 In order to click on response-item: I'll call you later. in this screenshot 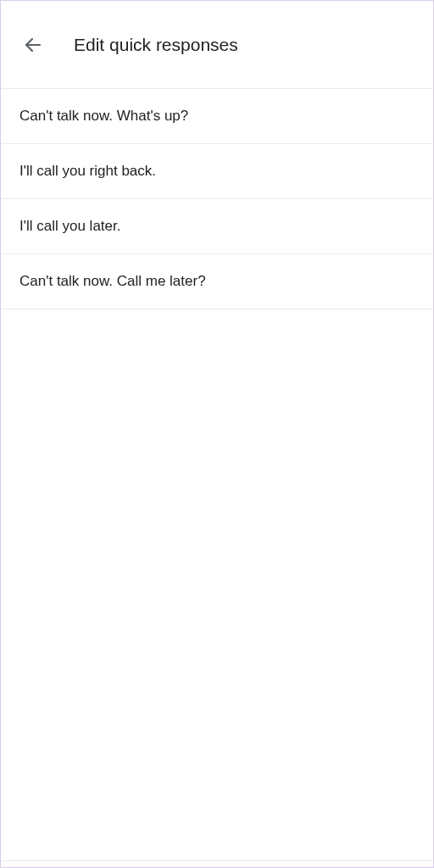, I will do `click(217, 227)`.